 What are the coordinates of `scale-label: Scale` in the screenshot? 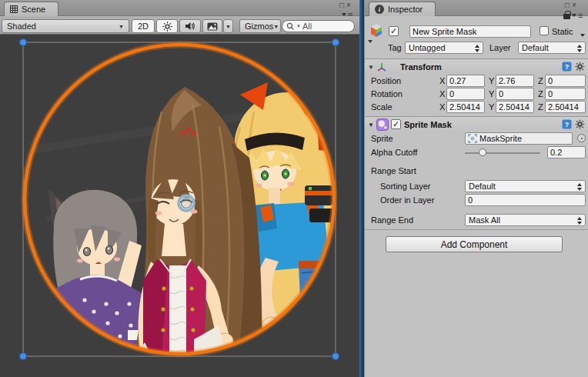 It's located at (382, 107).